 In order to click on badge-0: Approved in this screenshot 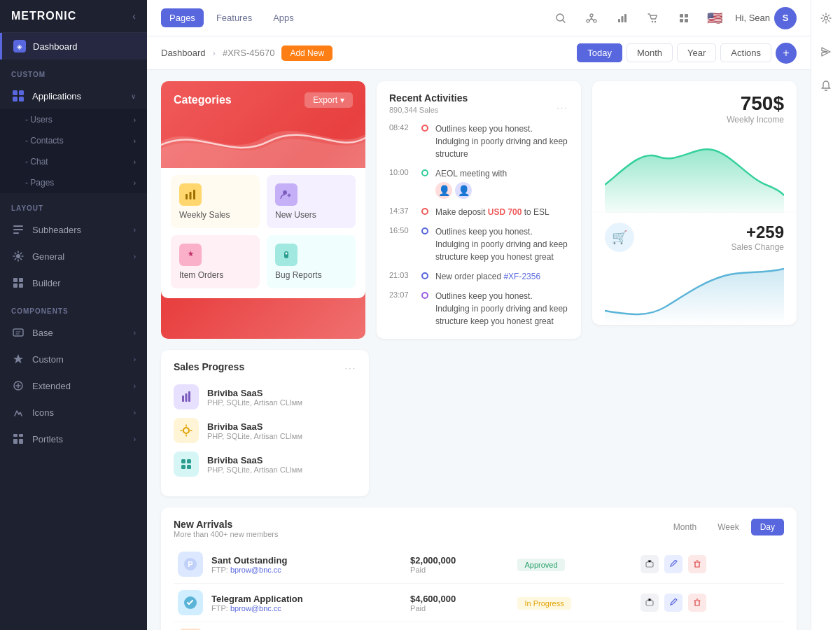, I will do `click(540, 565)`.